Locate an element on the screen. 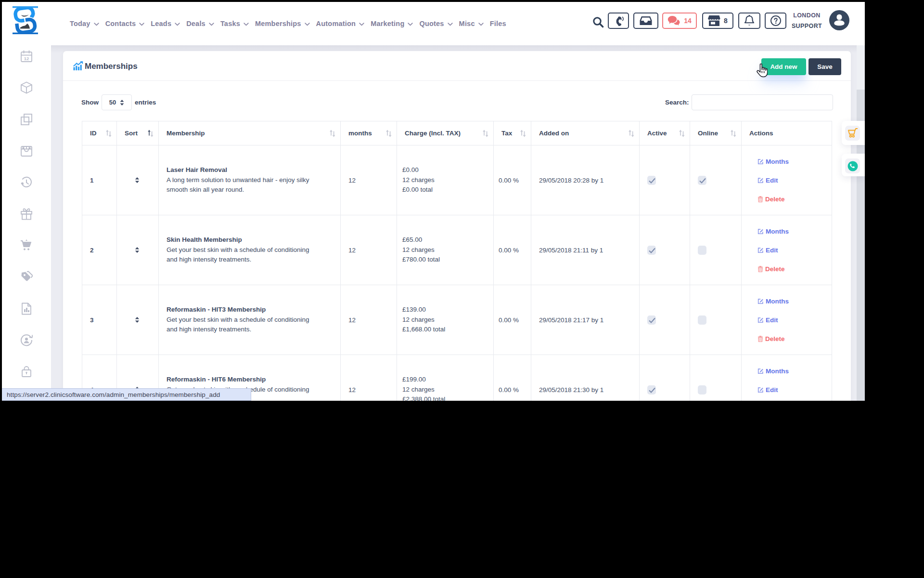 This screenshot has height=578, width=924. entries-select: 50 is located at coordinates (116, 102).